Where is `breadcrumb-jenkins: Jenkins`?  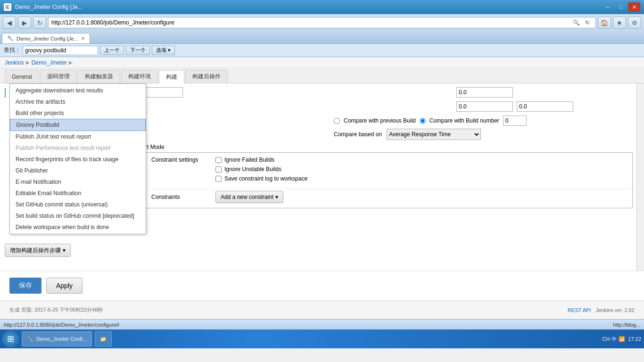
breadcrumb-jenkins: Jenkins is located at coordinates (14, 63).